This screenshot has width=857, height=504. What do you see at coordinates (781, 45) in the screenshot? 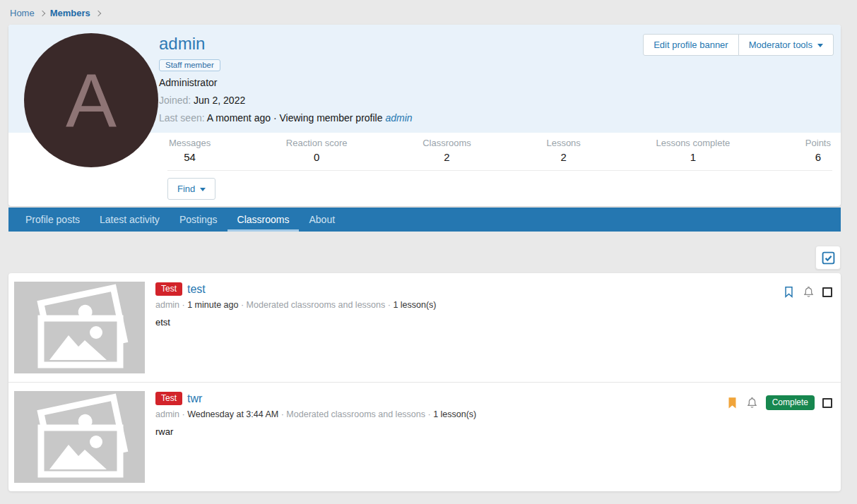
I see `moderator-tools-label: Moderator tools` at bounding box center [781, 45].